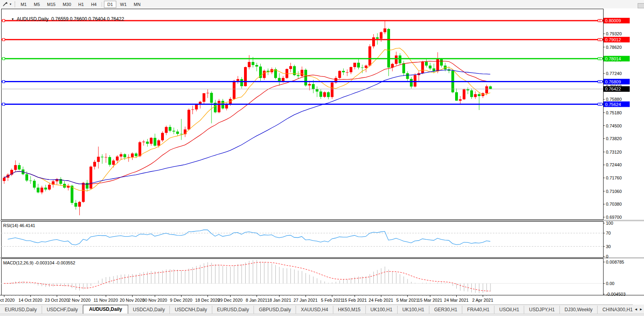 This screenshot has height=316, width=644. What do you see at coordinates (607, 256) in the screenshot?
I see `rsi-axis-label: 0` at bounding box center [607, 256].